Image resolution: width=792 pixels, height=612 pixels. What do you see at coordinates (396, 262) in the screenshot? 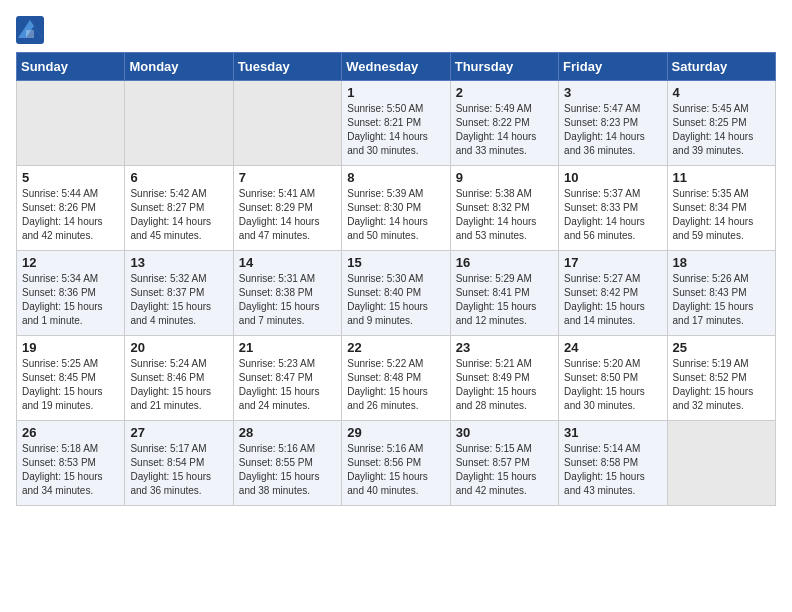
I see `day-number: 15` at bounding box center [396, 262].